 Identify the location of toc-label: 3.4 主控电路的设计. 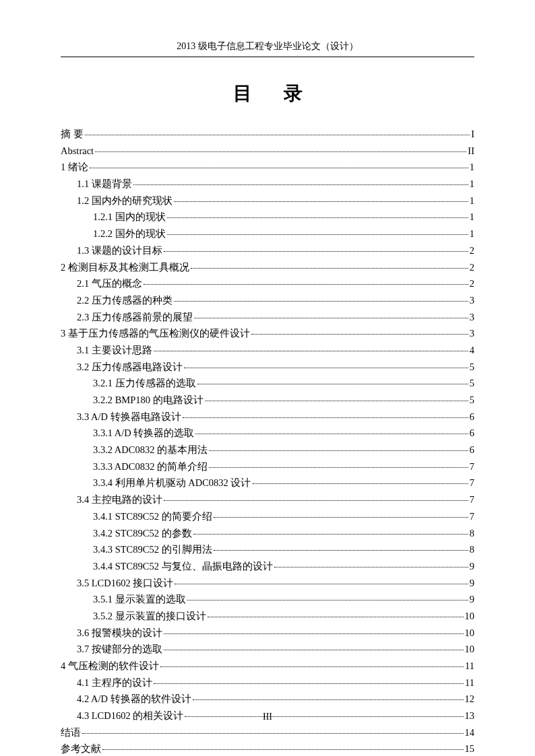
(120, 500).